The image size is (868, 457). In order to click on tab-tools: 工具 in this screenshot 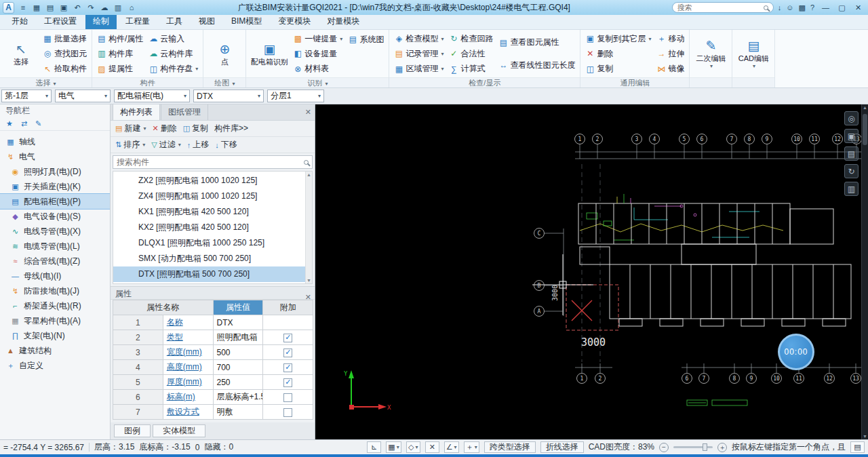, I will do `click(174, 22)`.